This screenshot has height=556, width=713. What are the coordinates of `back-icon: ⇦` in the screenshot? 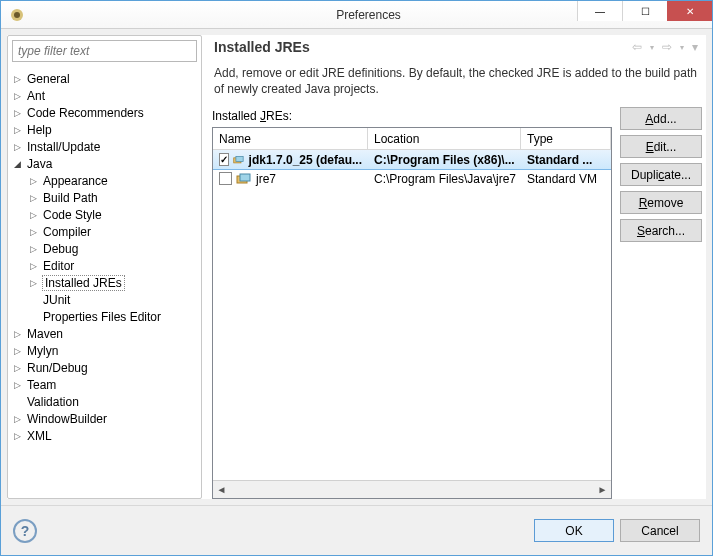 It's located at (637, 47).